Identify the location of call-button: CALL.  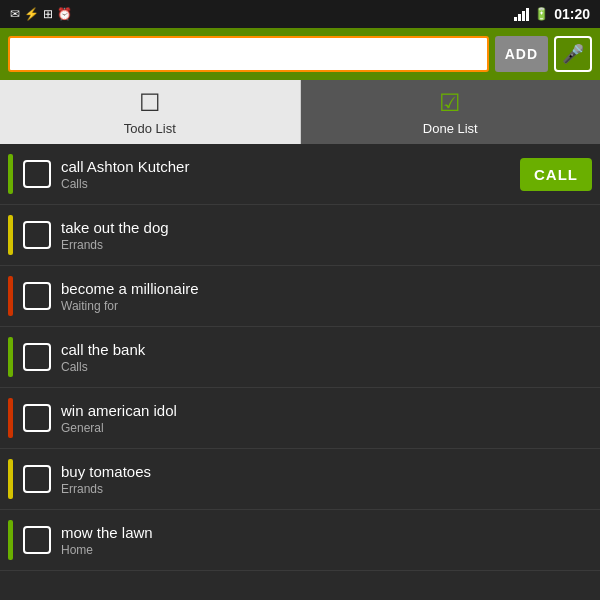
(556, 174).